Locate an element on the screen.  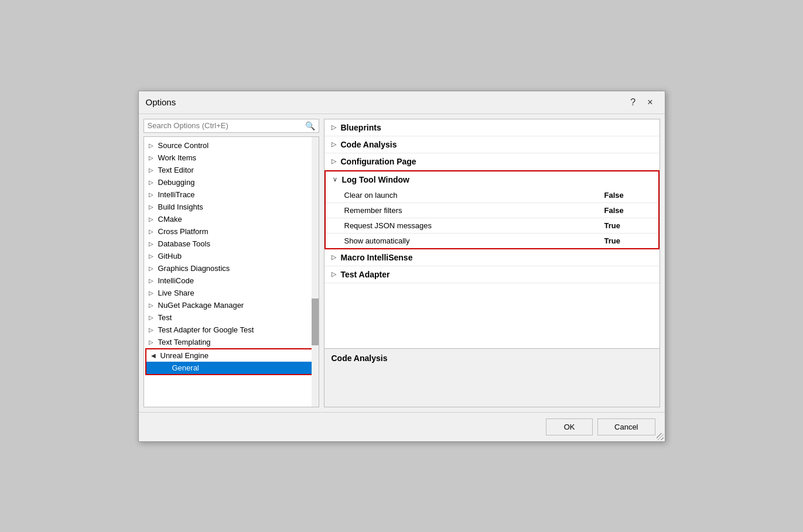
tree-item-debugging: ▷ Debugging is located at coordinates (231, 183).